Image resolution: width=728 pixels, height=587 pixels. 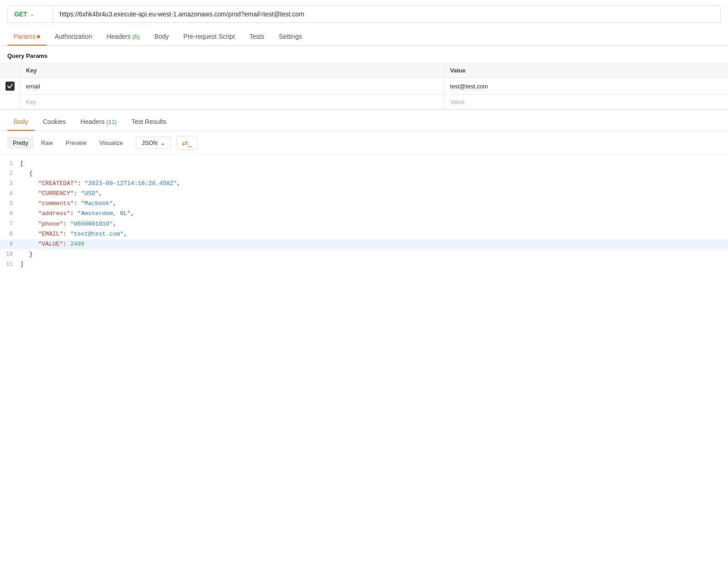 I want to click on tab-body: Body, so click(x=162, y=37).